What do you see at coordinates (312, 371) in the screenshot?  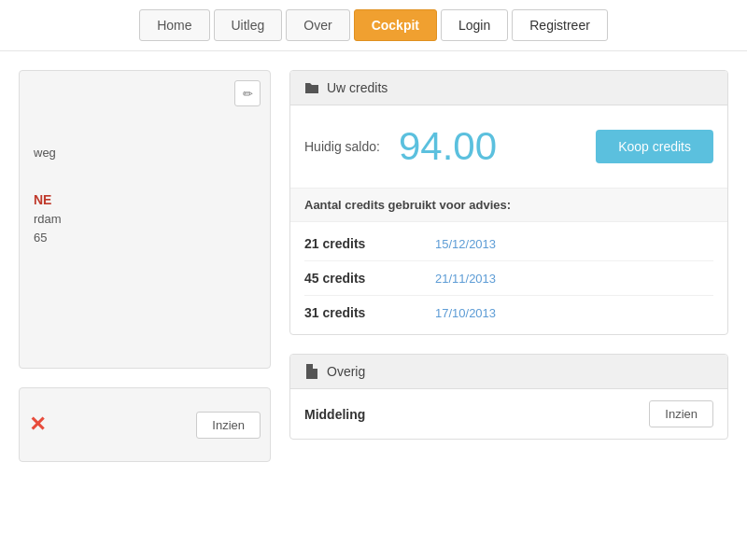 I see `file-icon` at bounding box center [312, 371].